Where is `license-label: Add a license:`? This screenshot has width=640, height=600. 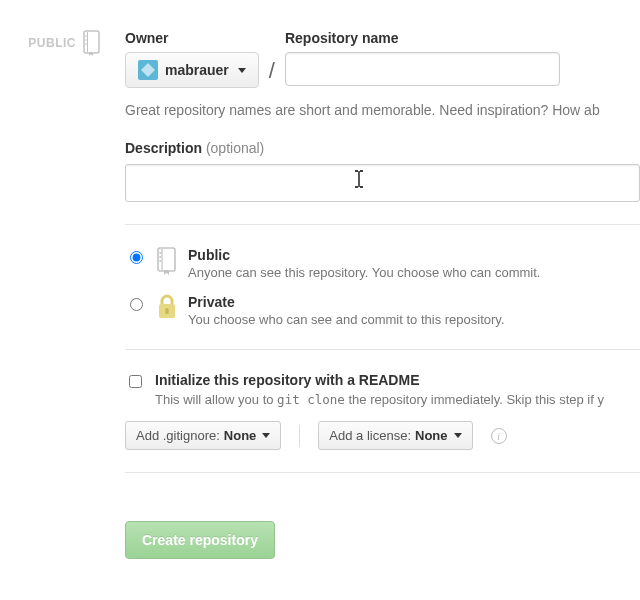
license-label: Add a license: is located at coordinates (370, 436).